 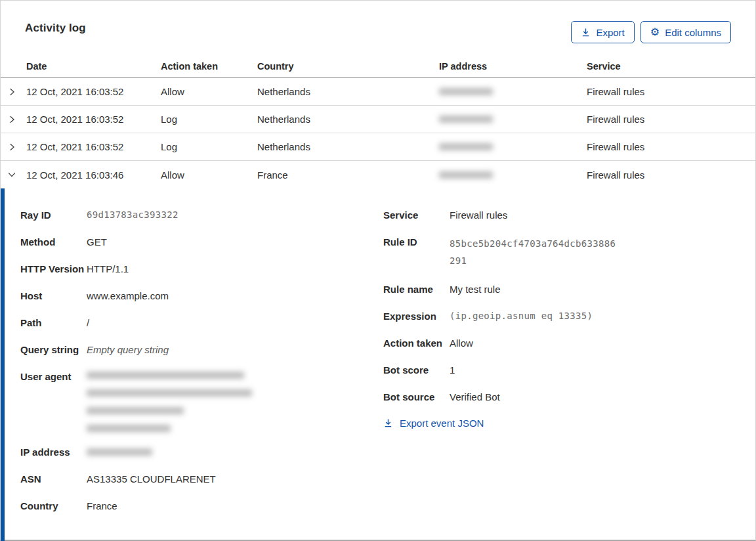 What do you see at coordinates (202, 242) in the screenshot?
I see `field-method: Method GET` at bounding box center [202, 242].